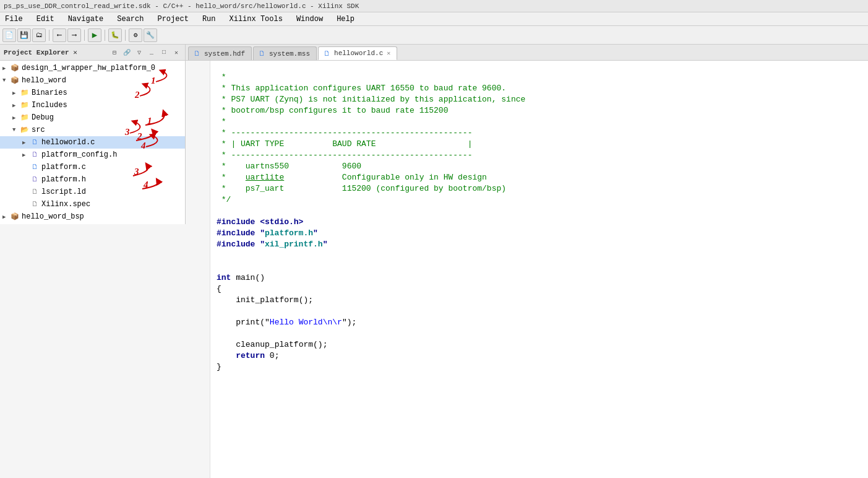 The height and width of the screenshot is (478, 868). Describe the element at coordinates (6, 80) in the screenshot. I see `tree-arrow-helloword: ▼` at that location.